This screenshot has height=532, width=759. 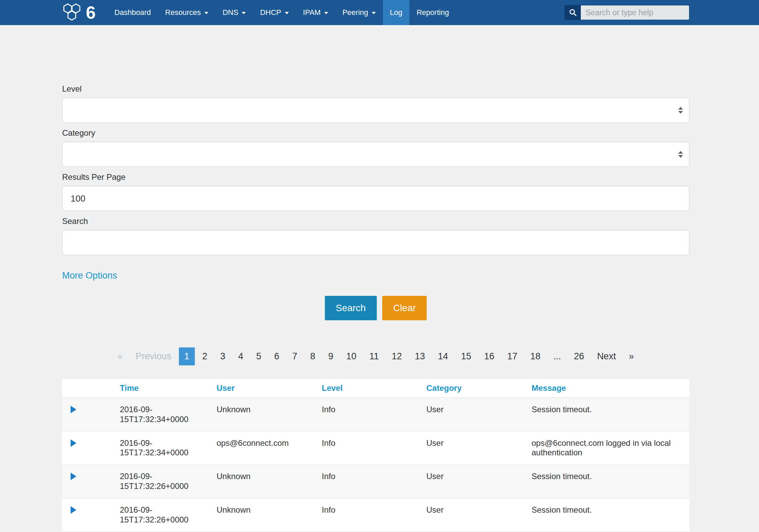 I want to click on level-select-value, so click(x=376, y=101).